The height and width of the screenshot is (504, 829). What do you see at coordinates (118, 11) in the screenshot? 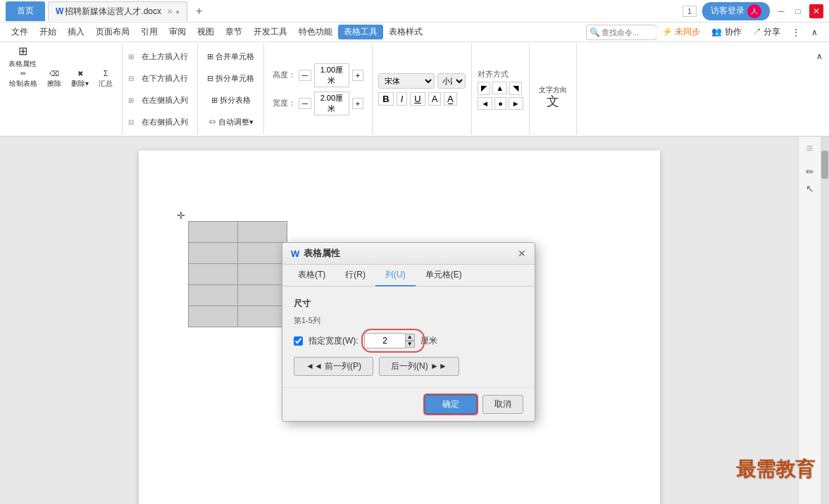
I see `tab-doc: W 招聘新媒体运营人才.docx ✕ ●` at bounding box center [118, 11].